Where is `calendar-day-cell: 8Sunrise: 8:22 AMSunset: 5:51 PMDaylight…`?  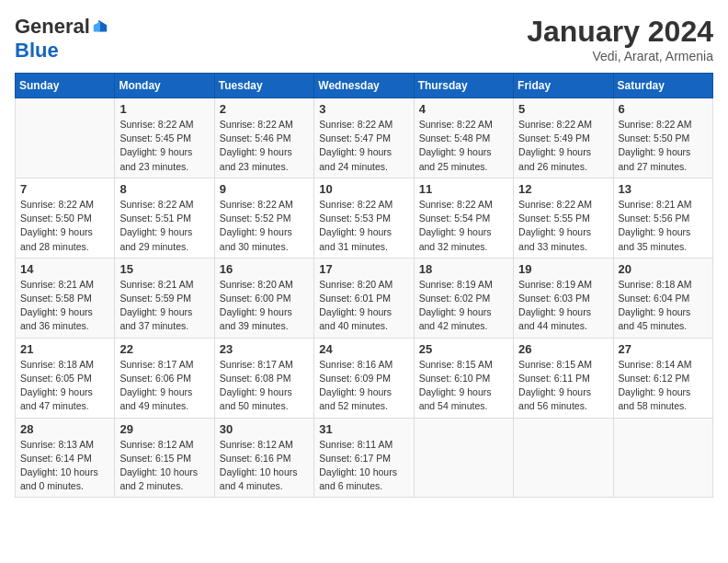 calendar-day-cell: 8Sunrise: 8:22 AMSunset: 5:51 PMDaylight… is located at coordinates (165, 217).